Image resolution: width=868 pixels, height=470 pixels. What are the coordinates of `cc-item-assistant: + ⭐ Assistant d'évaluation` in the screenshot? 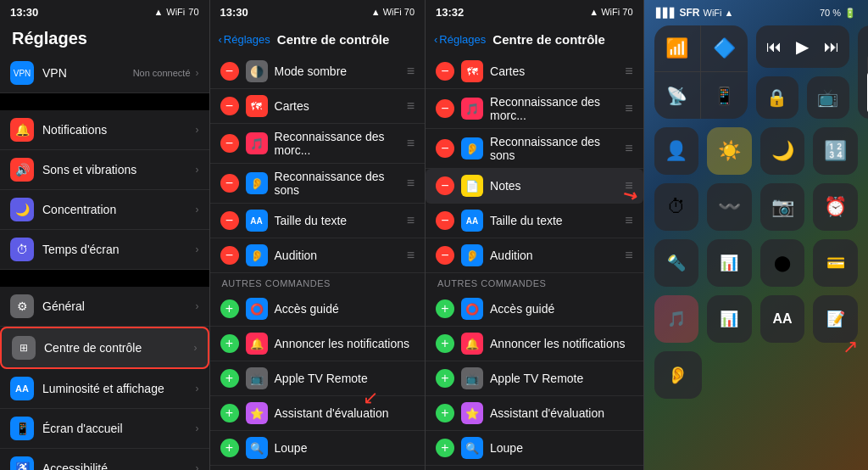 It's located at (318, 414).